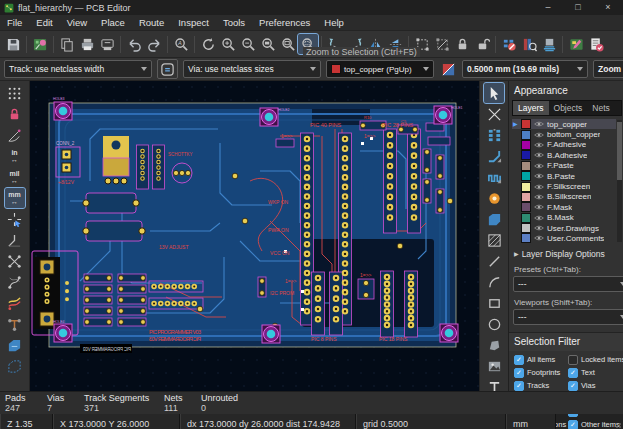 The height and width of the screenshot is (429, 623). I want to click on zoom-select: Zoom 1.50, so click(608, 69).